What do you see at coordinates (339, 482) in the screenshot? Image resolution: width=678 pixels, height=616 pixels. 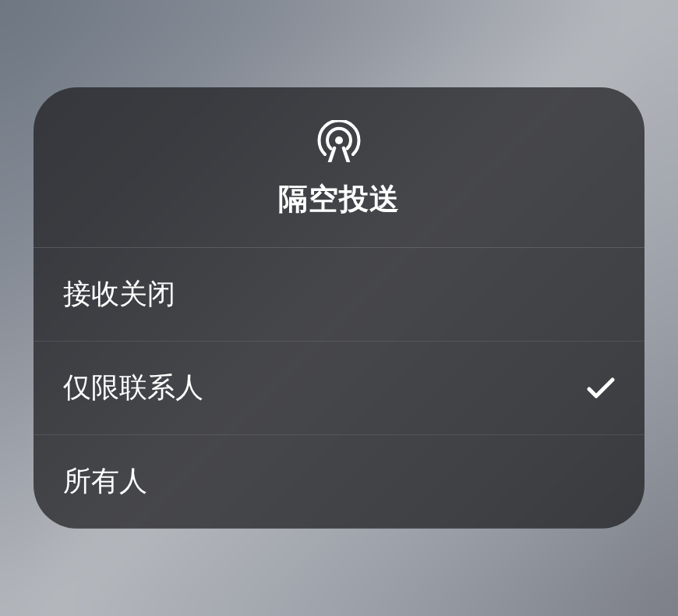 I see `option-everyone: 所有人` at bounding box center [339, 482].